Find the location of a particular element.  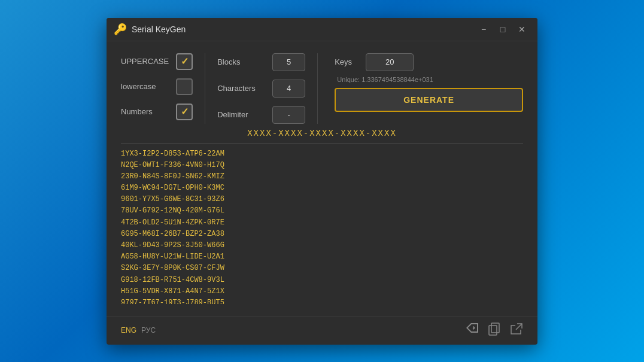

lowercase-row: lowercase is located at coordinates (157, 87).